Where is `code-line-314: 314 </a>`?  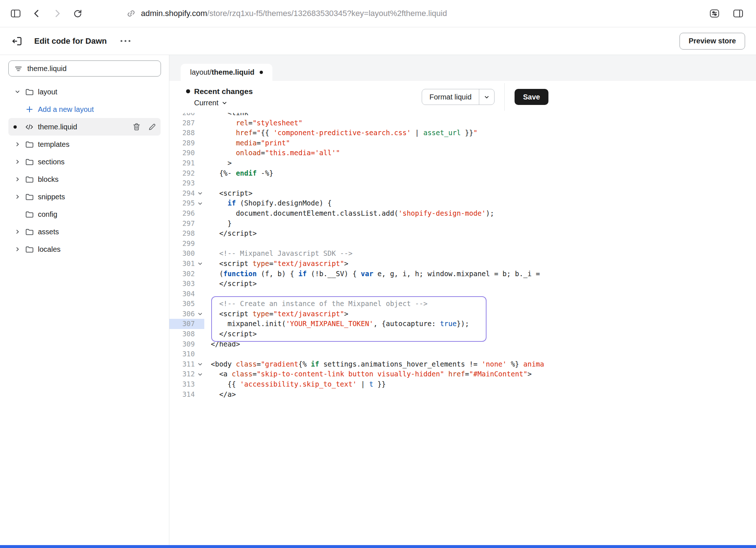
code-line-314: 314 </a> is located at coordinates (462, 395).